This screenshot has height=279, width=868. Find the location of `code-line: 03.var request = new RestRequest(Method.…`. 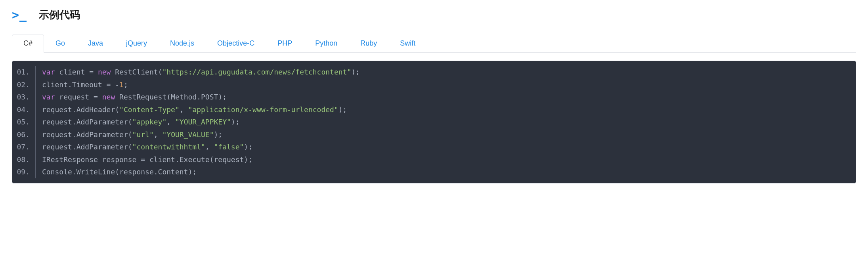

code-line: 03.var request = new RestRequest(Method.… is located at coordinates (432, 97).